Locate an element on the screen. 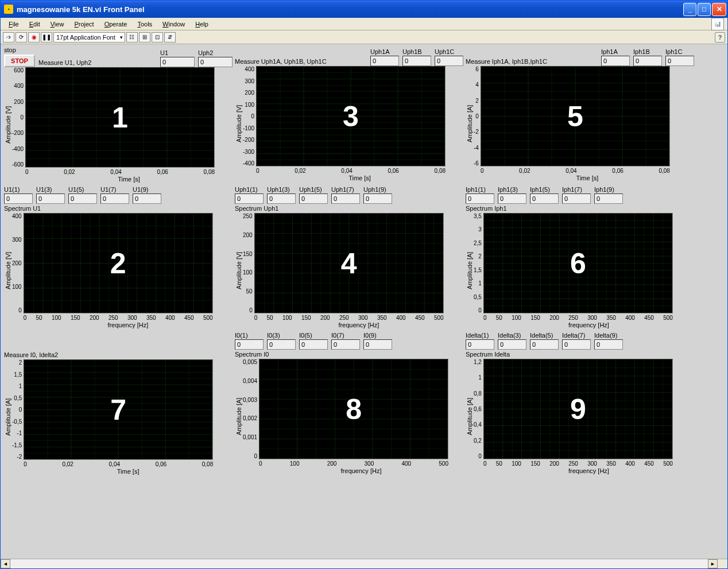 The width and height of the screenshot is (728, 569). uph1-1-input is located at coordinates (249, 199).